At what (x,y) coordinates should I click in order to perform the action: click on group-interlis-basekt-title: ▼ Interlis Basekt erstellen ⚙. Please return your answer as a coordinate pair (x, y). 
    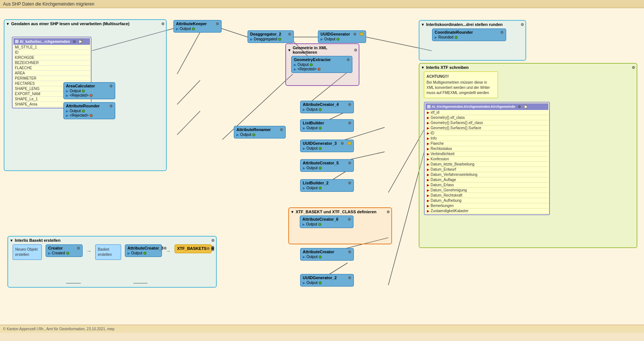
    Looking at the image, I should click on (112, 240).